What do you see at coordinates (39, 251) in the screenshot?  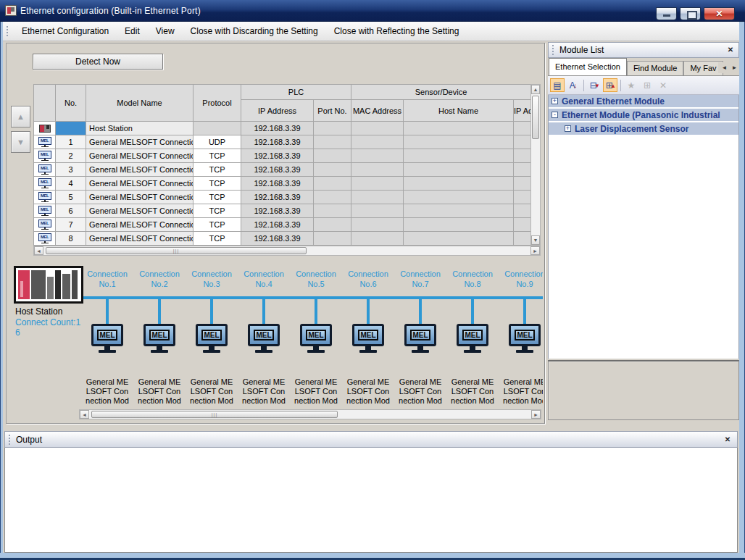 I see `scroll-left-icon: ◄` at bounding box center [39, 251].